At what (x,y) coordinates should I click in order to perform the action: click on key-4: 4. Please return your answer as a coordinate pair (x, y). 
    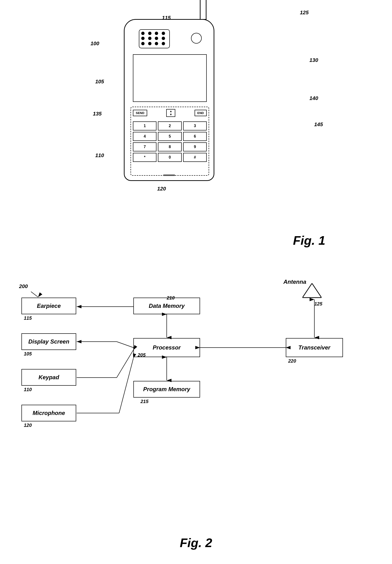
    Looking at the image, I should click on (145, 137).